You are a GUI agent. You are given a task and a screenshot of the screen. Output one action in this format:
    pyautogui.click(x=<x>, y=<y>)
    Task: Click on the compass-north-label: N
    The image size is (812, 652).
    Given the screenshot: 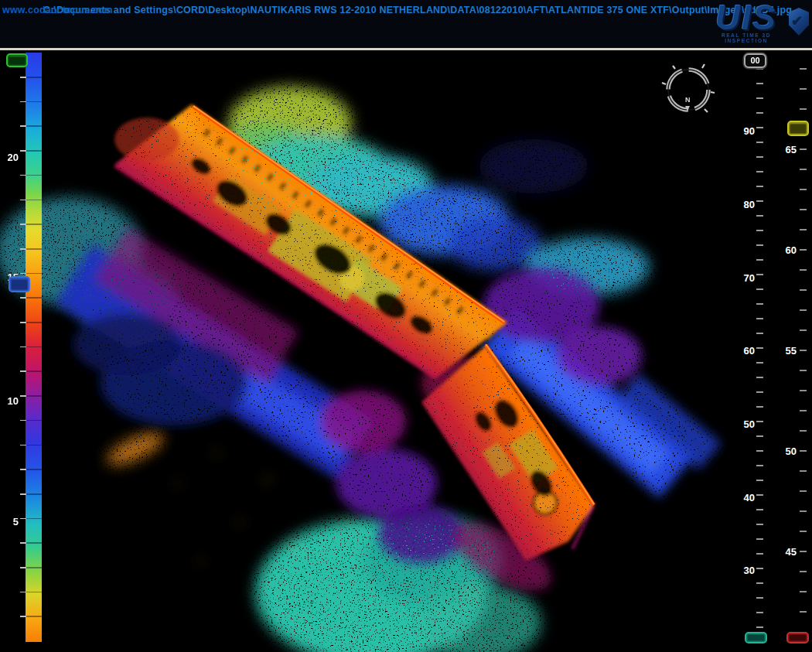 What is the action you would take?
    pyautogui.click(x=688, y=100)
    